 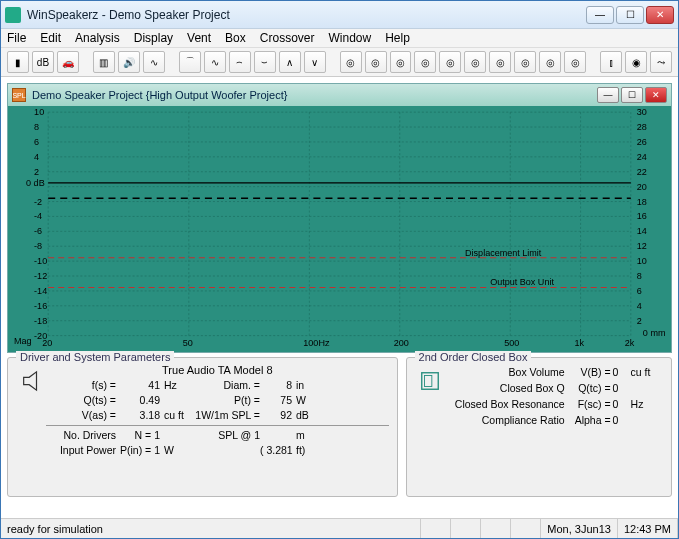 What do you see at coordinates (425, 62) in the screenshot?
I see `tool-knob4-icon: ◎` at bounding box center [425, 62].